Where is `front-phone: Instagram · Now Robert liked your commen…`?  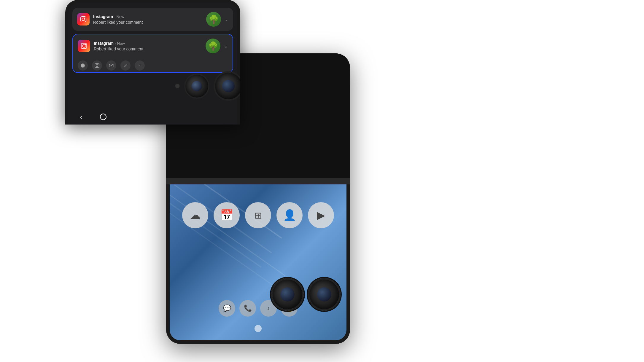
front-phone: Instagram · Now Robert liked your commen… is located at coordinates (153, 62).